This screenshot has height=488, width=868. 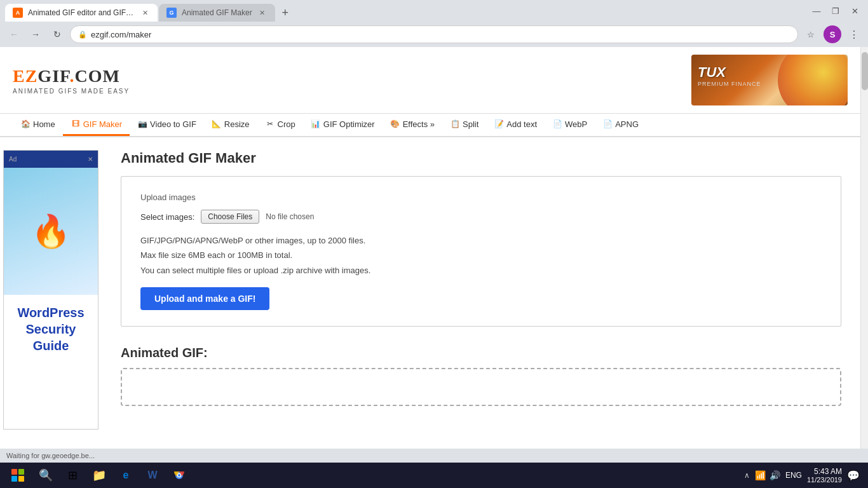 What do you see at coordinates (51, 290) in the screenshot?
I see `sidebar-ad: Ad ✕ 🔥 WordPress Security Guide` at bounding box center [51, 290].